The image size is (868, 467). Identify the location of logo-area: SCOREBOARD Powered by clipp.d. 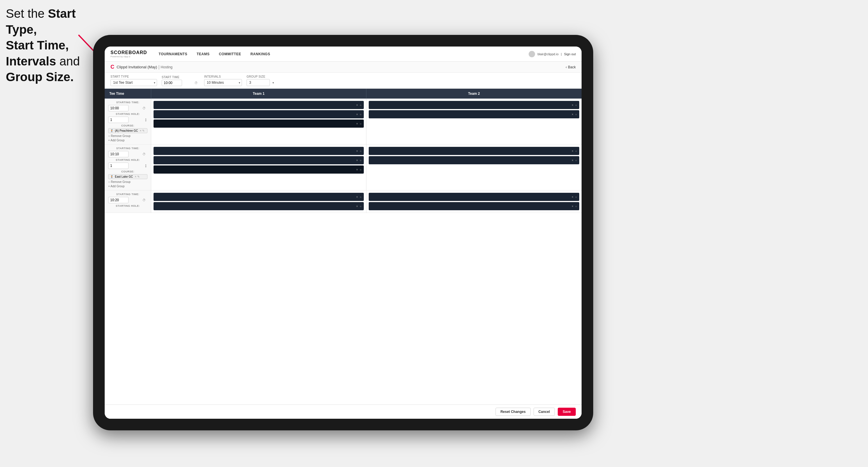
(129, 54).